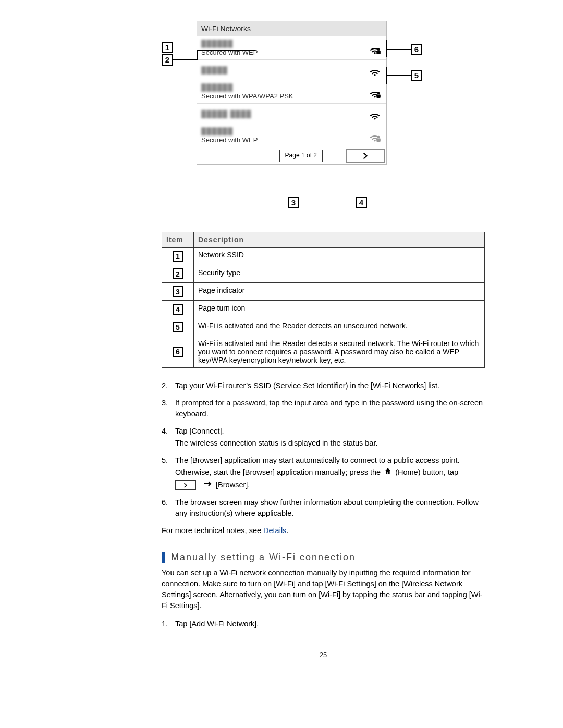 The height and width of the screenshot is (728, 563). Describe the element at coordinates (293, 203) in the screenshot. I see `callout-3: 3` at that location.